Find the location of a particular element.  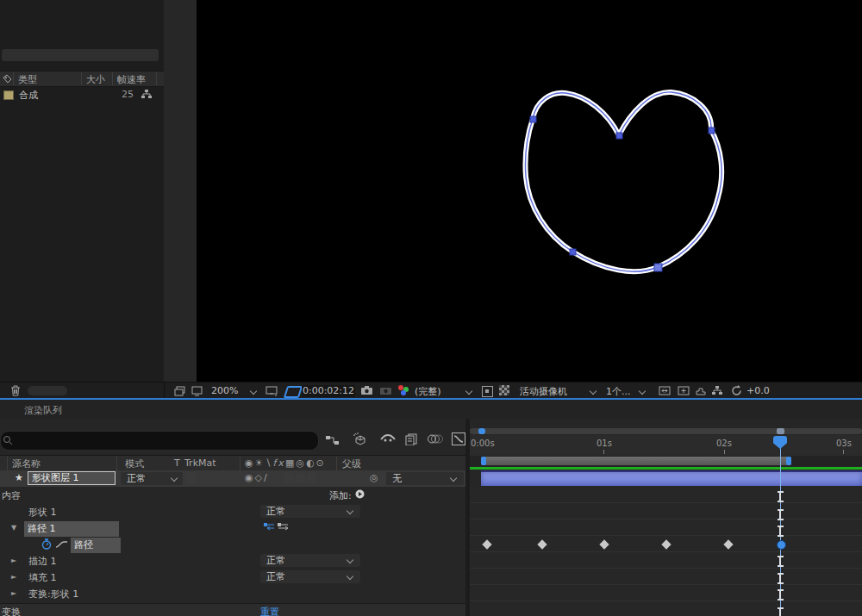

composition-mini-flowchart-icon is located at coordinates (333, 440).